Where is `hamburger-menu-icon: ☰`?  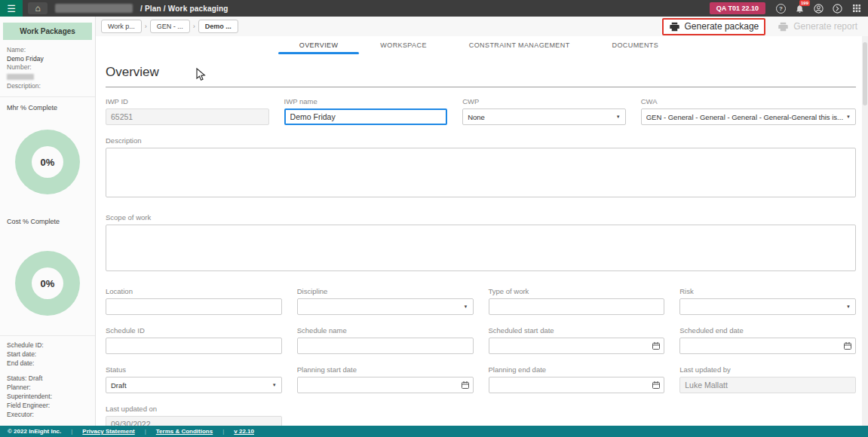
hamburger-menu-icon: ☰ is located at coordinates (11, 8).